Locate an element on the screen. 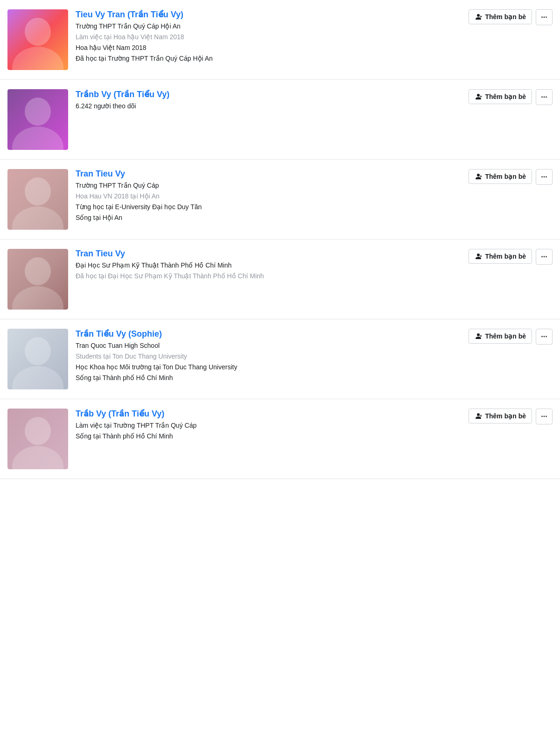  person-card: Tieu Vy Tran (Trần Tiểu Vy)Trường THPT T… is located at coordinates (280, 40).